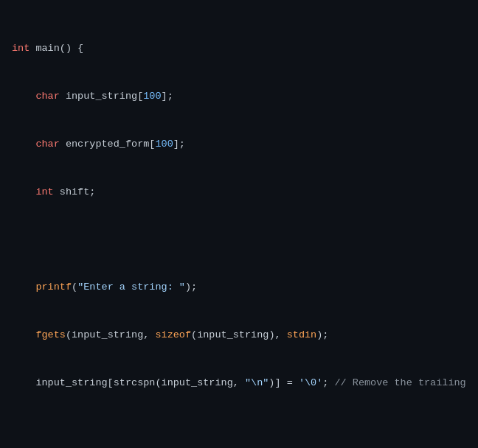 Image resolution: width=478 pixels, height=448 pixels. What do you see at coordinates (239, 335) in the screenshot?
I see `line-7: fgets(input_string, sizeof(input_string)…` at bounding box center [239, 335].